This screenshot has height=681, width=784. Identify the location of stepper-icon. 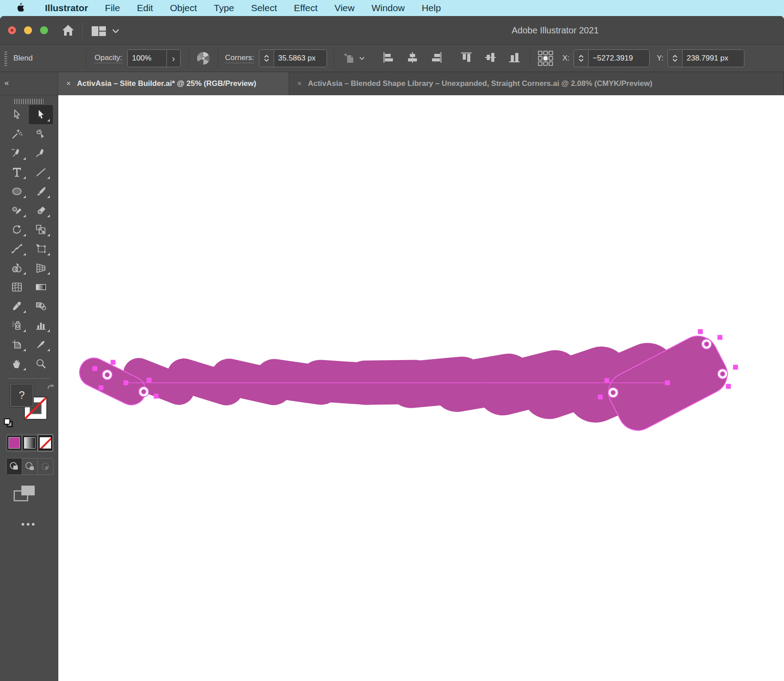
(581, 58).